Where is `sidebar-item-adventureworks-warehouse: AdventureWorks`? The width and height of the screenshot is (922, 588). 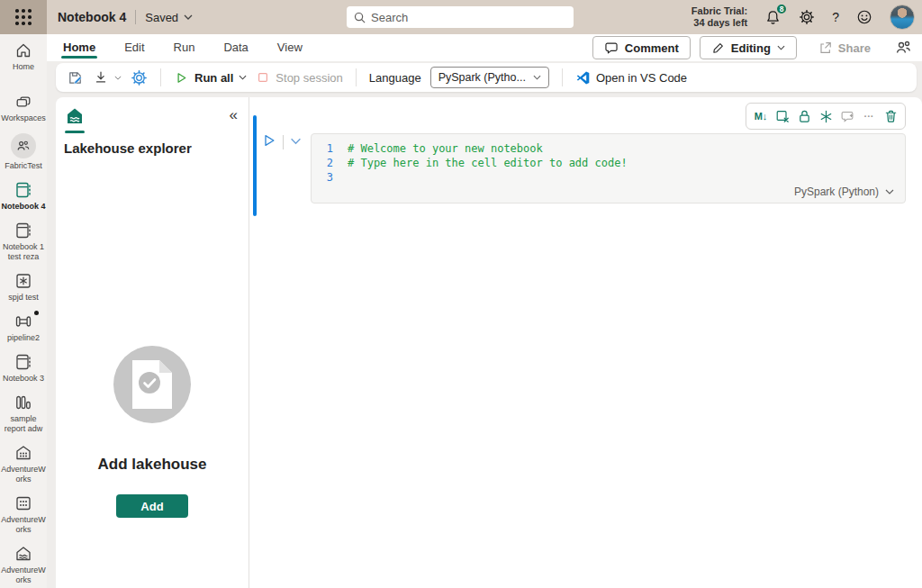
sidebar-item-adventureworks-warehouse: AdventureWorks is located at coordinates (23, 465).